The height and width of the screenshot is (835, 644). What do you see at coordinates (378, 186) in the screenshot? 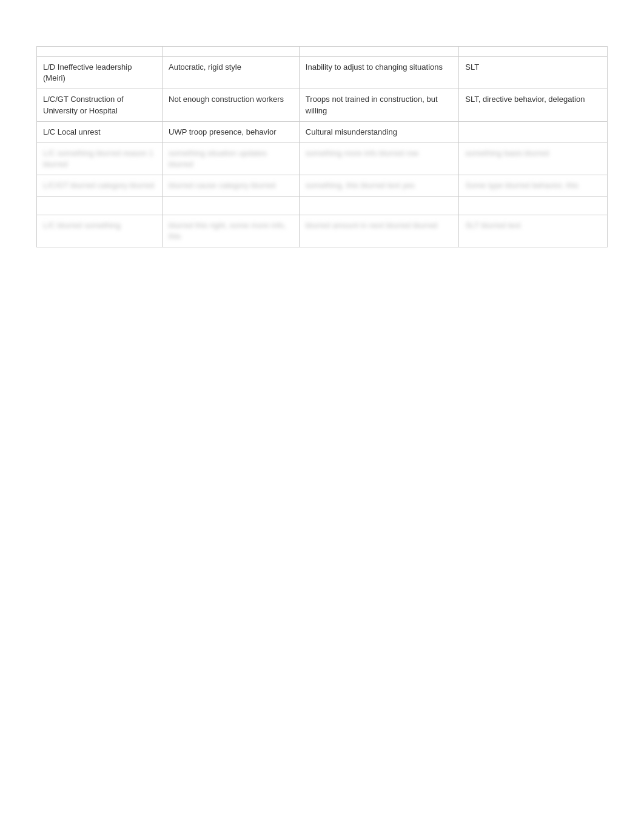
I see `underlying-cause-cell: something, this blurred text yes` at bounding box center [378, 186].